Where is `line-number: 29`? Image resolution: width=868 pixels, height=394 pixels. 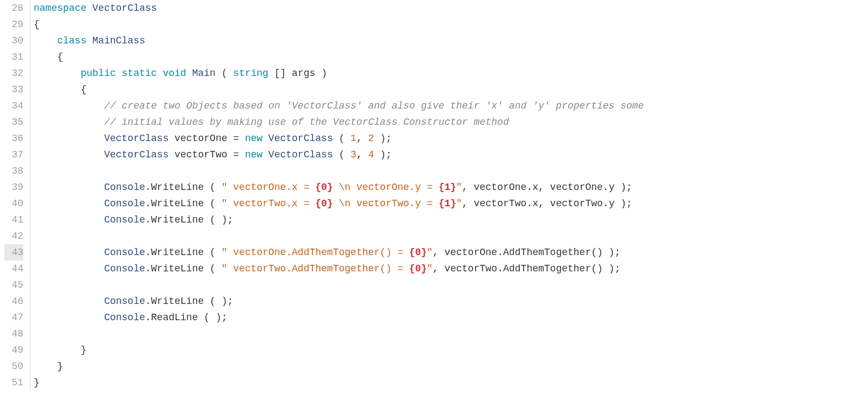 line-number: 29 is located at coordinates (14, 24).